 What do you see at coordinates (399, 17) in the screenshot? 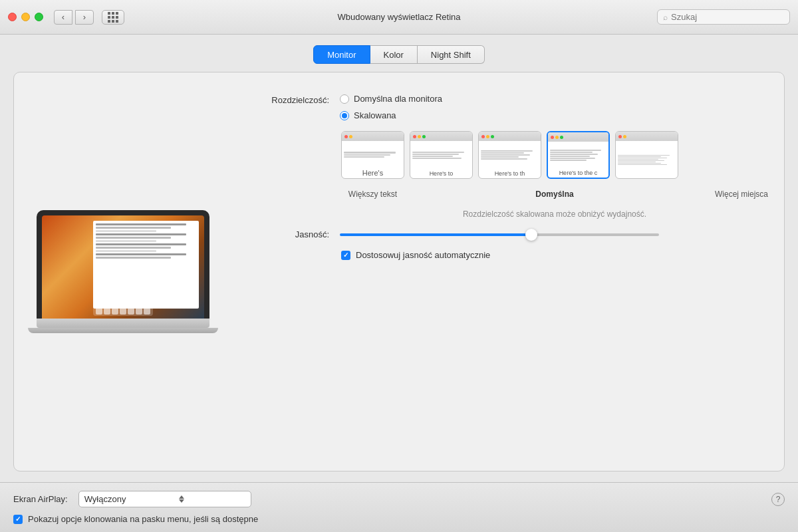
I see `window-title: Wbudowany wyświetlacz Retina` at bounding box center [399, 17].